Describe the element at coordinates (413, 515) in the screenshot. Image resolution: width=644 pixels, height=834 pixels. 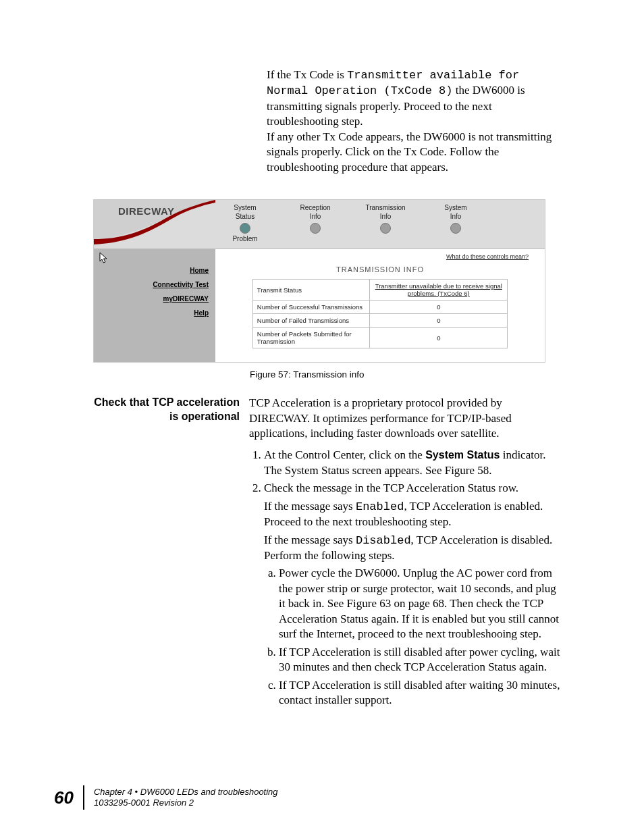
I see `step-2-enabled: If the message says Enabled, TCP Acceler…` at that location.